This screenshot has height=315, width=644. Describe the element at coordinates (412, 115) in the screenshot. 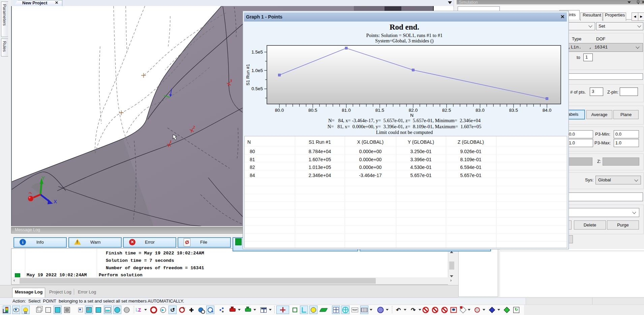

I see `svg-text: N` at that location.